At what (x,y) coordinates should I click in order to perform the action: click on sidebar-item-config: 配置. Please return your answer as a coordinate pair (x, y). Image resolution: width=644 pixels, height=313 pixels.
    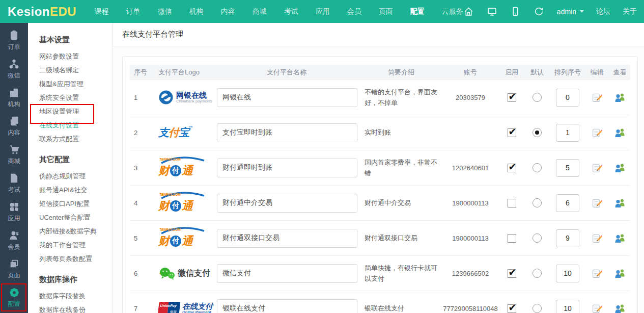
    Looking at the image, I should click on (14, 297).